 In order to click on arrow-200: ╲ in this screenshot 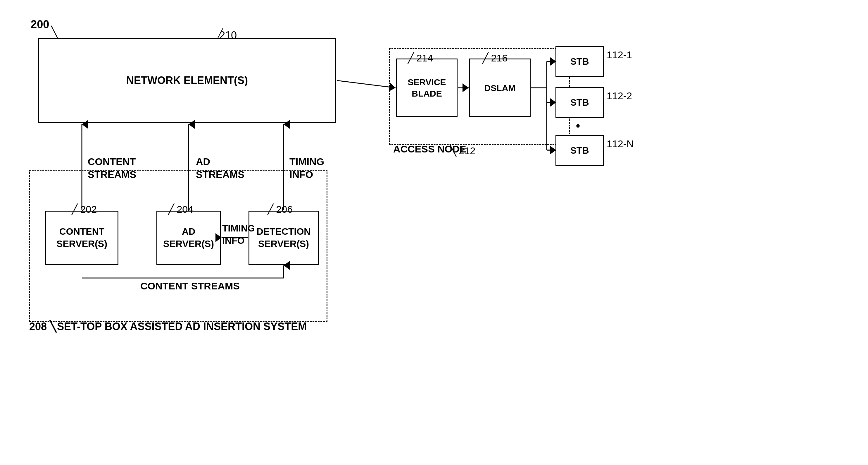, I will do `click(55, 32)`.